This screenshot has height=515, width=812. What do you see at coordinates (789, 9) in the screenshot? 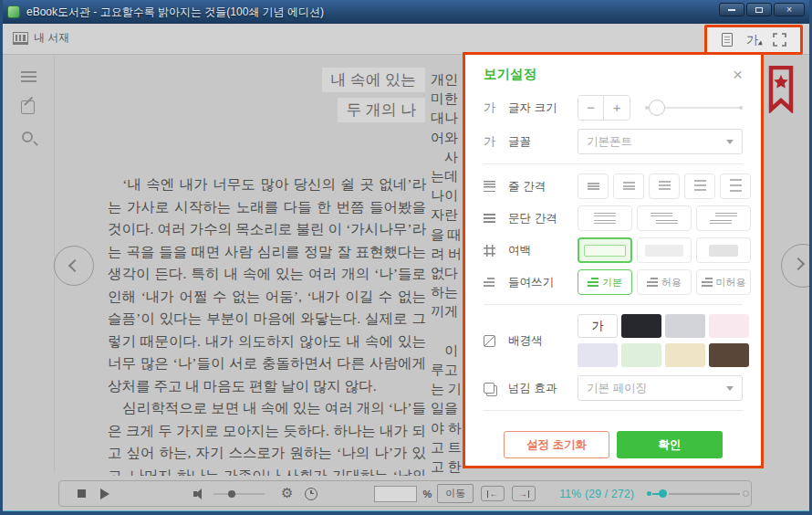
I see `close-button: ×` at bounding box center [789, 9].